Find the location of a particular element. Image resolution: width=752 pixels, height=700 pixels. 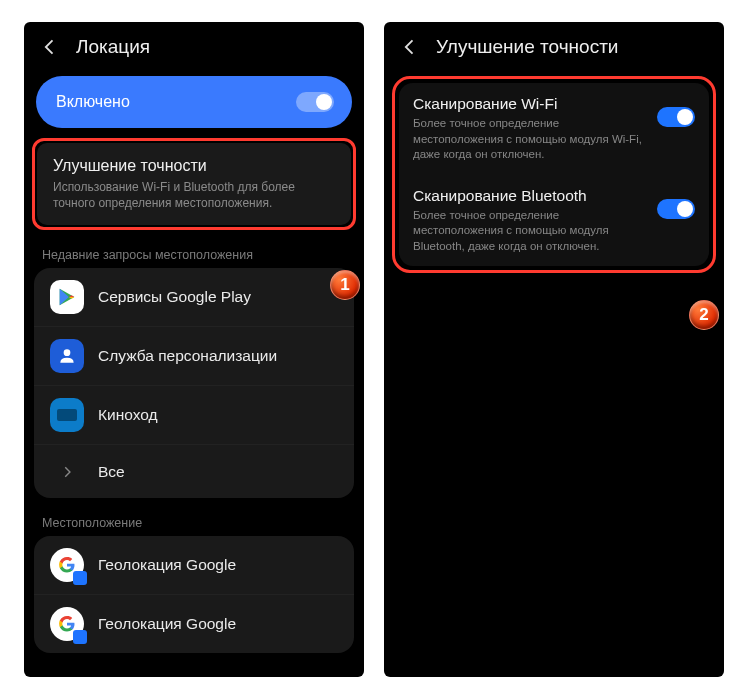

all-label: Все is located at coordinates (112, 472).